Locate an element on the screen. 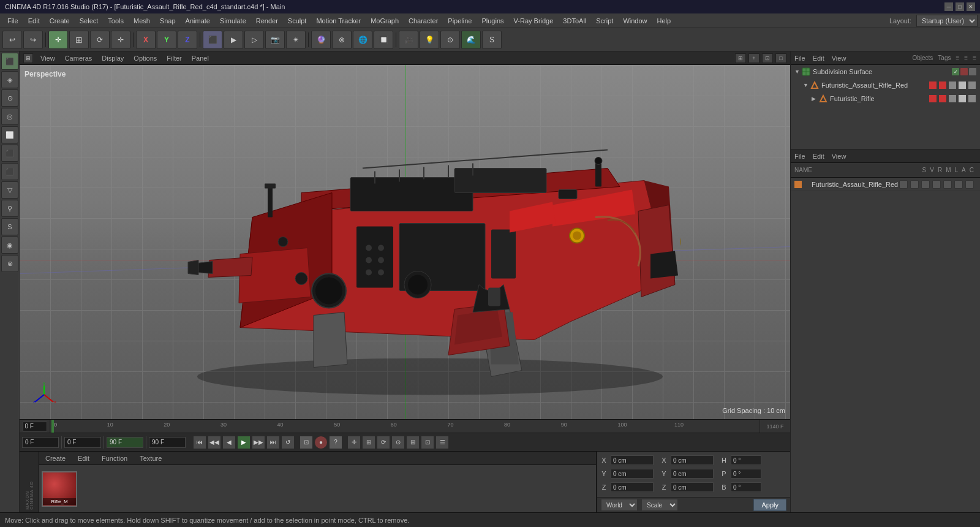 The height and width of the screenshot is (527, 980). menu-window: Window is located at coordinates (635, 21).